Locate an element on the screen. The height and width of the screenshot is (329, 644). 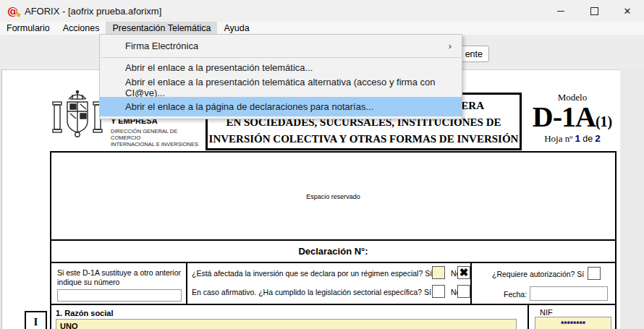
fecha-input is located at coordinates (569, 294).